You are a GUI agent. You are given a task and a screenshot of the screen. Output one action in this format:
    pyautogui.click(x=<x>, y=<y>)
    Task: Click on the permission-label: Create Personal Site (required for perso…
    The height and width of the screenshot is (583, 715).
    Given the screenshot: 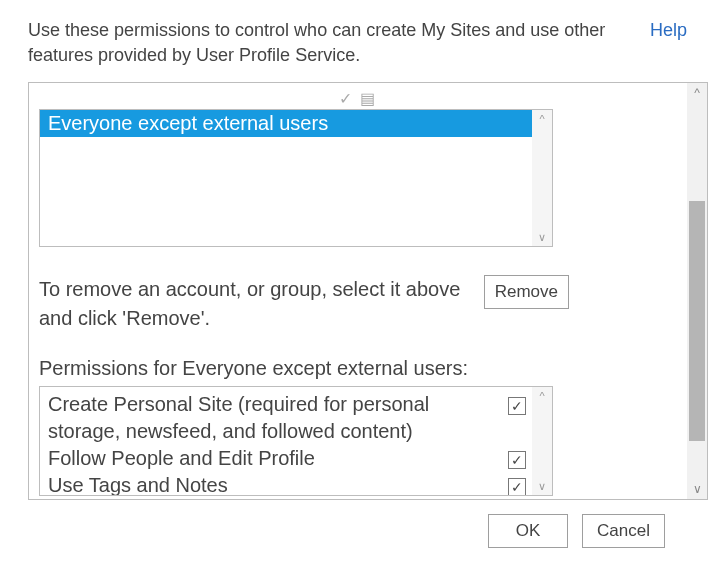 What is the action you would take?
    pyautogui.click(x=273, y=418)
    